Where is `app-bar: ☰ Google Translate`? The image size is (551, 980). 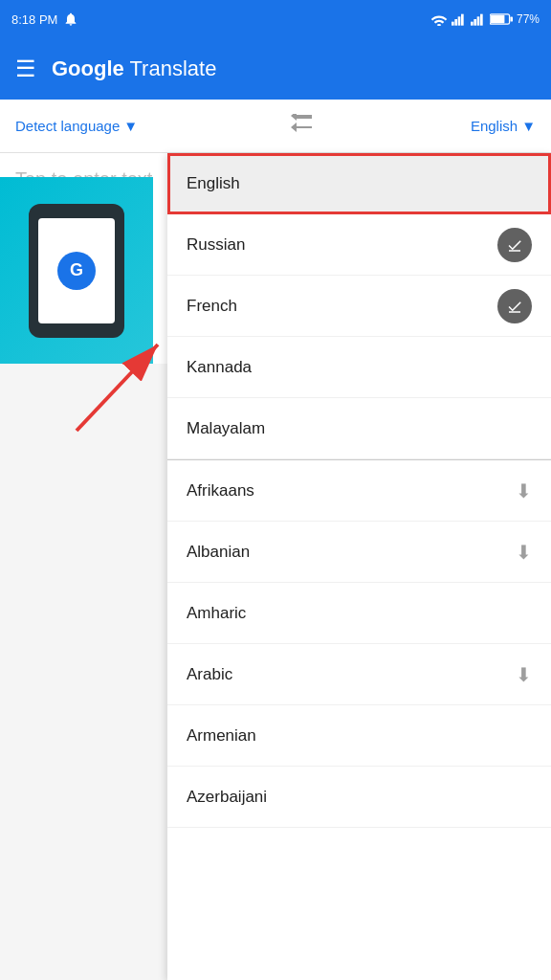
app-bar: ☰ Google Translate is located at coordinates (276, 69).